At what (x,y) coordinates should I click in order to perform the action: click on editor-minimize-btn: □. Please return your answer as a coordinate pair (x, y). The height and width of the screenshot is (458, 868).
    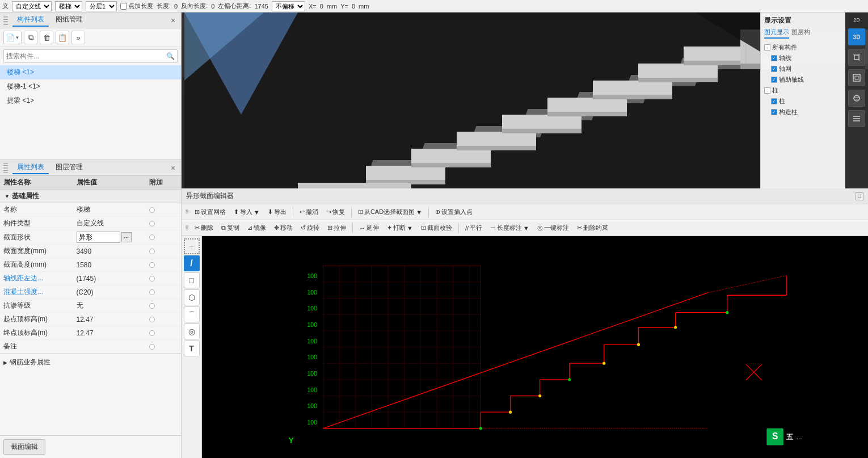
    Looking at the image, I should click on (859, 196).